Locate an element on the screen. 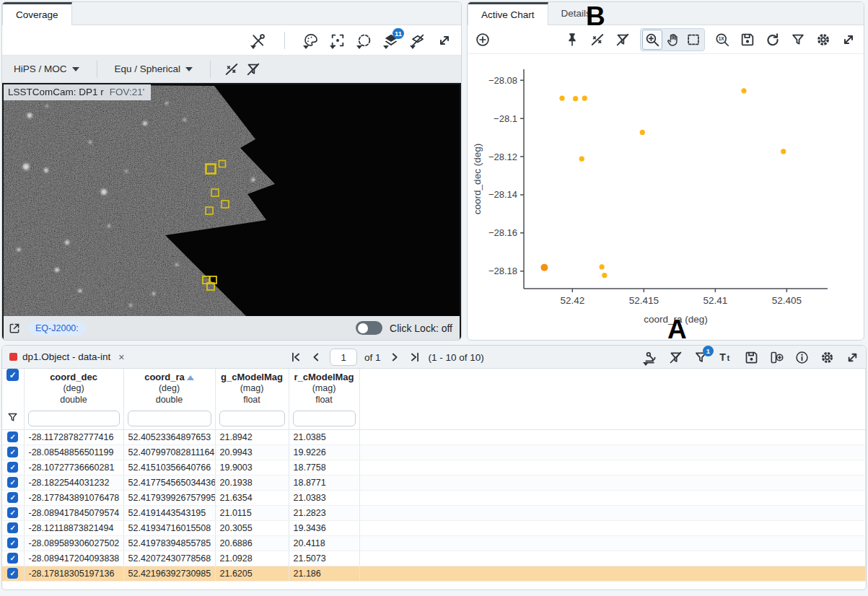  table-cell: 20.9943 is located at coordinates (252, 452).